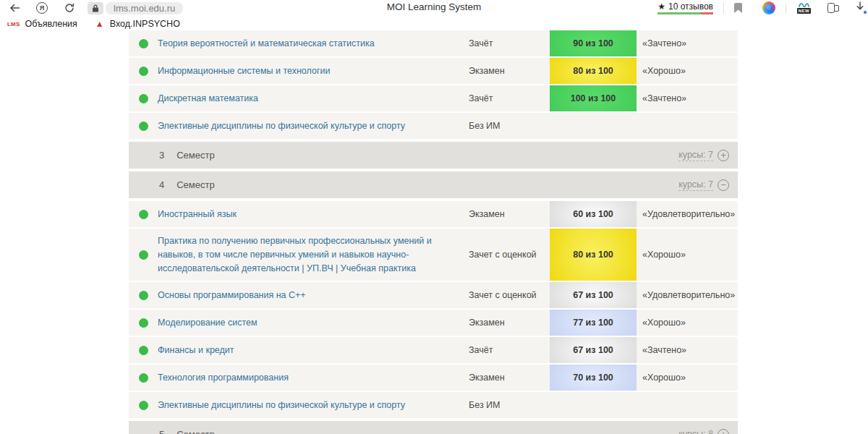 The image size is (868, 434). What do you see at coordinates (433, 350) in the screenshot?
I see `course-row: Финансы и кредит Зачёт 67 из 100 «Зачтен…` at bounding box center [433, 350].